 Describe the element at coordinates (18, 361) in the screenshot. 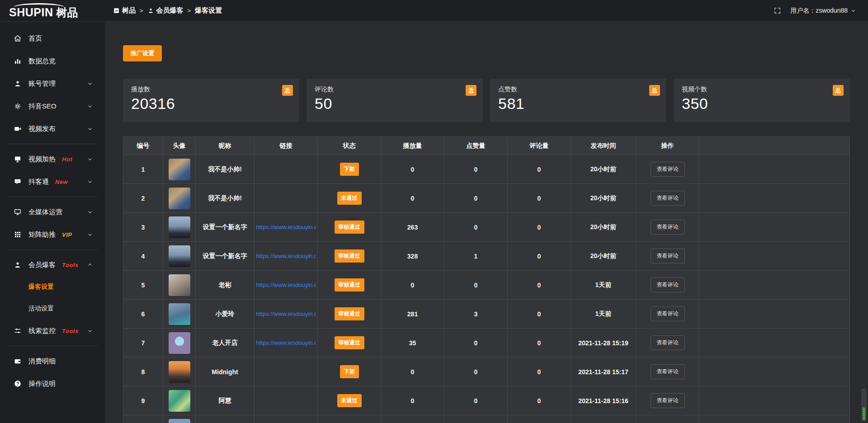

I see `wallet-icon` at that location.